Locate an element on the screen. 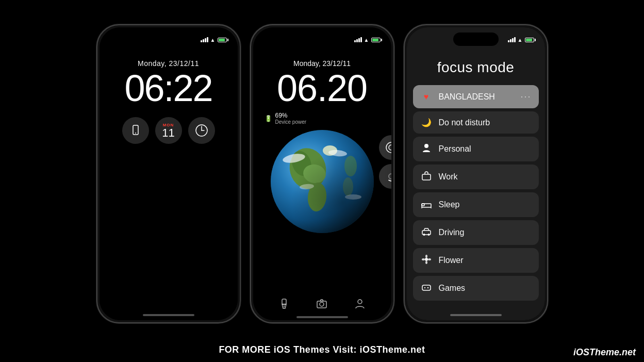 The width and height of the screenshot is (644, 362). phone-icon is located at coordinates (136, 130).